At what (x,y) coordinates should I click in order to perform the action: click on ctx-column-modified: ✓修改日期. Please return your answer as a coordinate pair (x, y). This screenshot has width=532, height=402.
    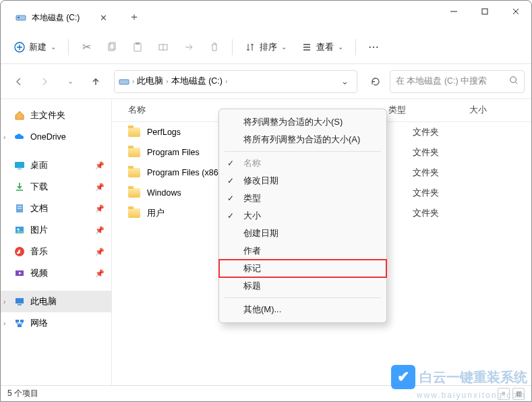
    Looking at the image, I should click on (303, 181).